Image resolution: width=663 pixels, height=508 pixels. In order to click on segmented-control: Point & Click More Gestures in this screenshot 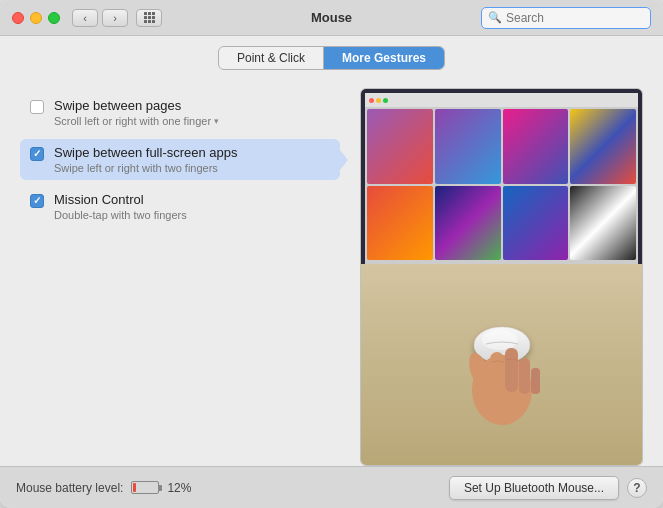, I will do `click(332, 58)`.